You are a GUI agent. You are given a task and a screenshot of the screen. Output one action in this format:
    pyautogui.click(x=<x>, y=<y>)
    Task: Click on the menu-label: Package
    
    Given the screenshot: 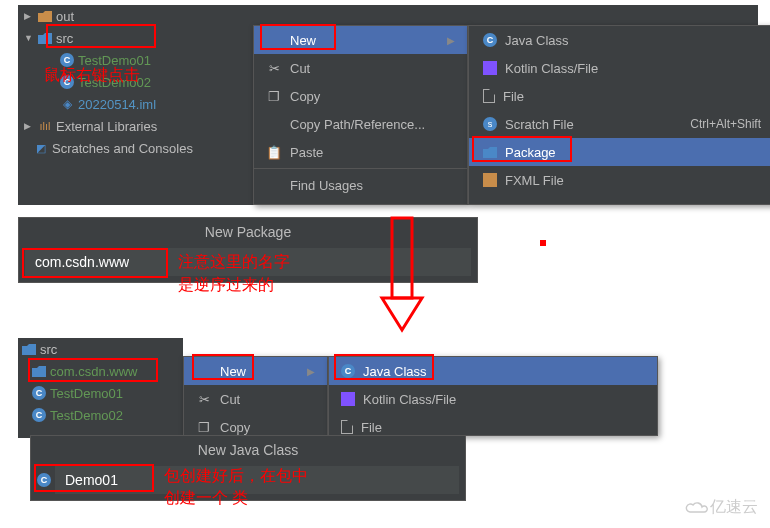 What is the action you would take?
    pyautogui.click(x=530, y=152)
    